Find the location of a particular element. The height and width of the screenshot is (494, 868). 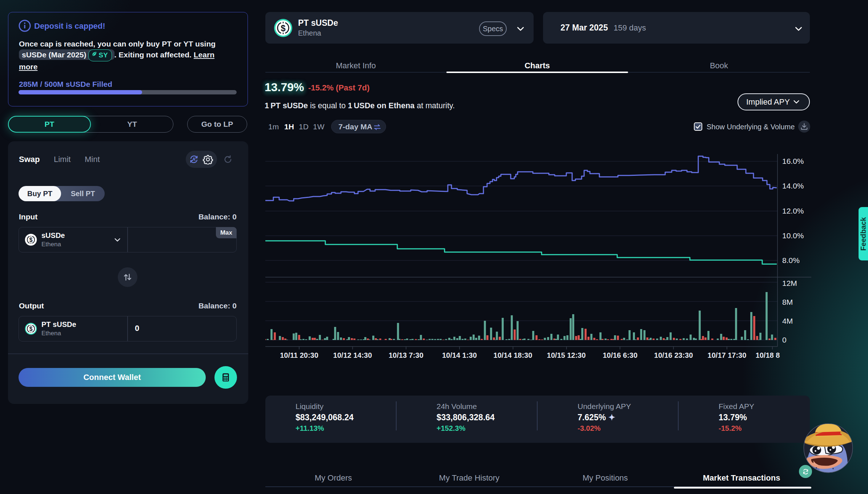

svg-text: 8M is located at coordinates (787, 302).